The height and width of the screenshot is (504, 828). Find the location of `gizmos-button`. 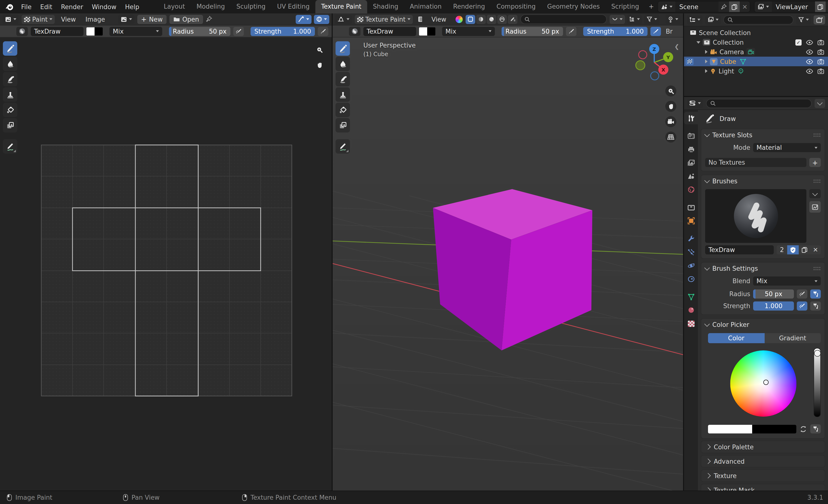

gizmos-button is located at coordinates (634, 19).